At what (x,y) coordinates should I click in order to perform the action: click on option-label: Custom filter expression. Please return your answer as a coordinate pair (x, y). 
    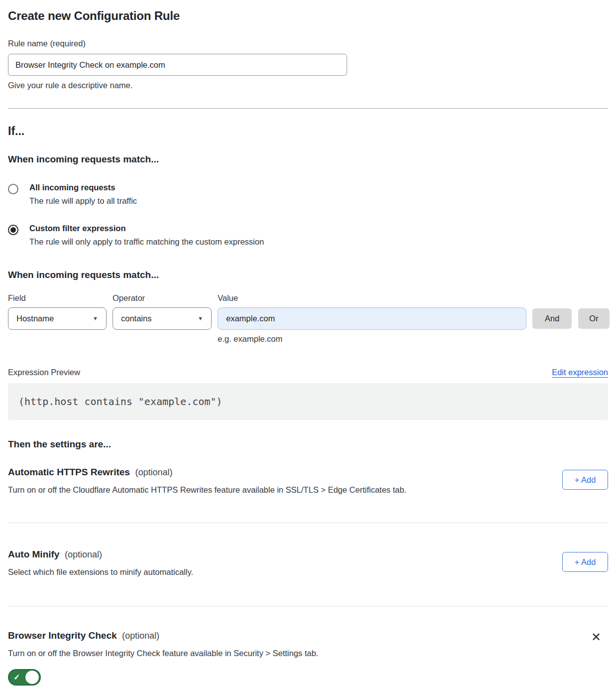
    Looking at the image, I should click on (146, 228).